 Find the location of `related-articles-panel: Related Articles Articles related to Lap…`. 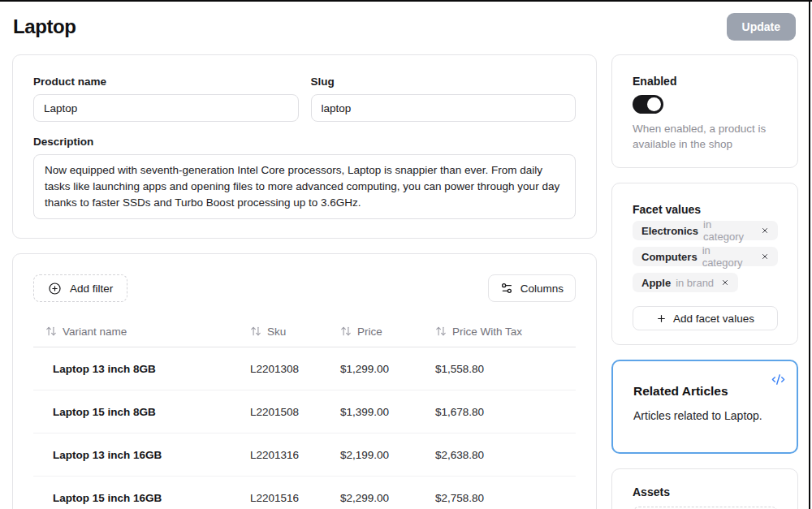

related-articles-panel: Related Articles Articles related to Lap… is located at coordinates (705, 407).